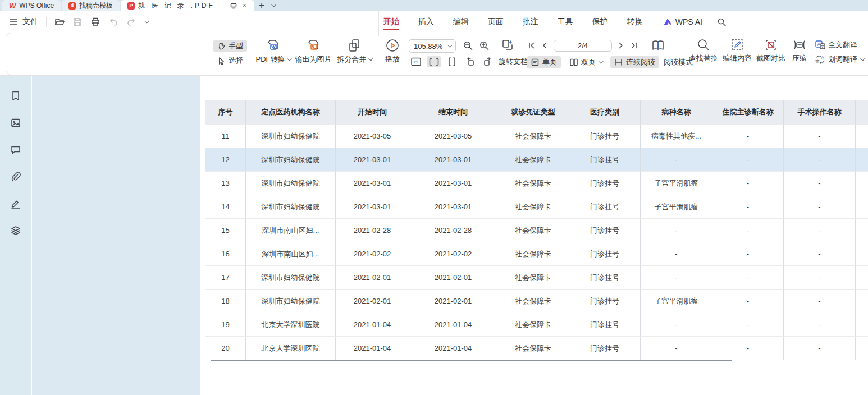 Image resolution: width=868 pixels, height=395 pixels. What do you see at coordinates (354, 52) in the screenshot?
I see `split-merge-button: 拆分合并` at bounding box center [354, 52].